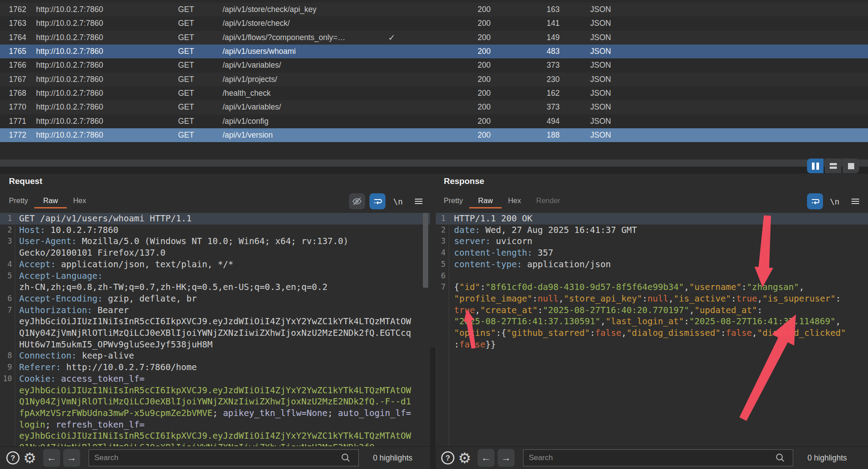 This screenshot has height=469, width=868. What do you see at coordinates (18, 52) in the screenshot?
I see `cell-id: 1765` at bounding box center [18, 52].